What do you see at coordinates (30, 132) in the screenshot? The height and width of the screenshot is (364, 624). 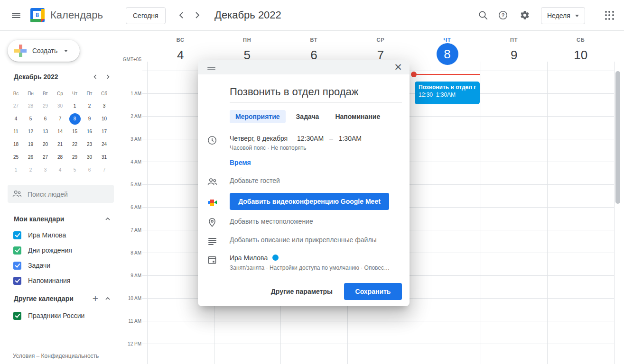 I see `mini-day-cell: 12` at bounding box center [30, 132].